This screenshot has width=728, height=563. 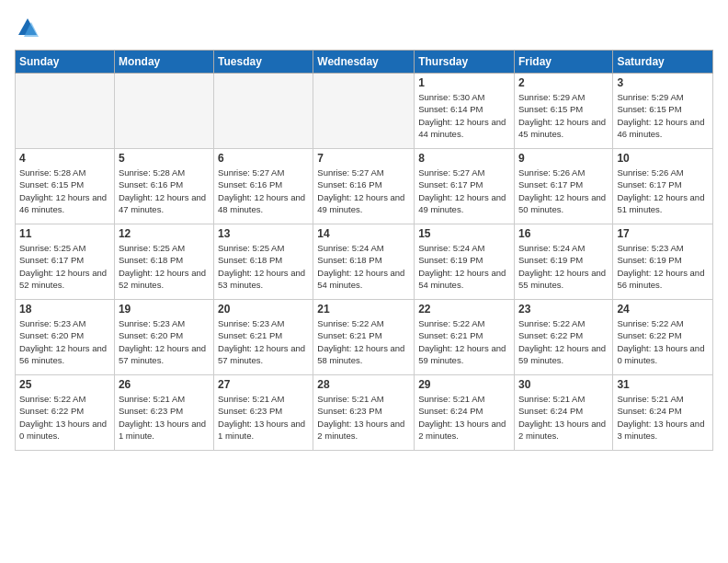 I want to click on daylight: Daylight: 12 hours and 53 minutes., so click(x=261, y=279).